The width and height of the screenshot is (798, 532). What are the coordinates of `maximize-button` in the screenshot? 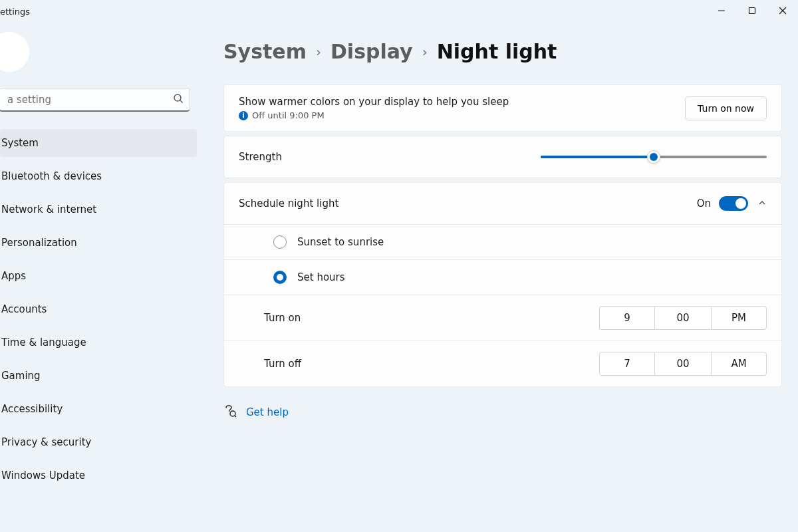 It's located at (752, 11).